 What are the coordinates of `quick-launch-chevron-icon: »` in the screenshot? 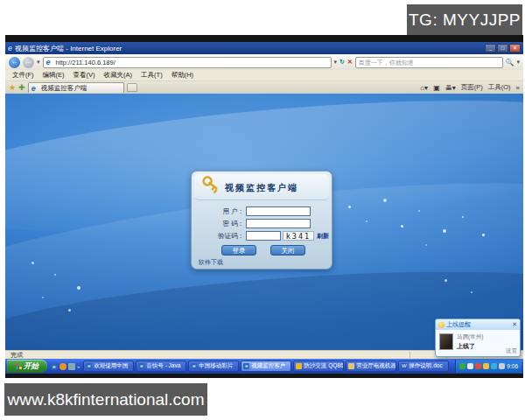 It's located at (79, 367).